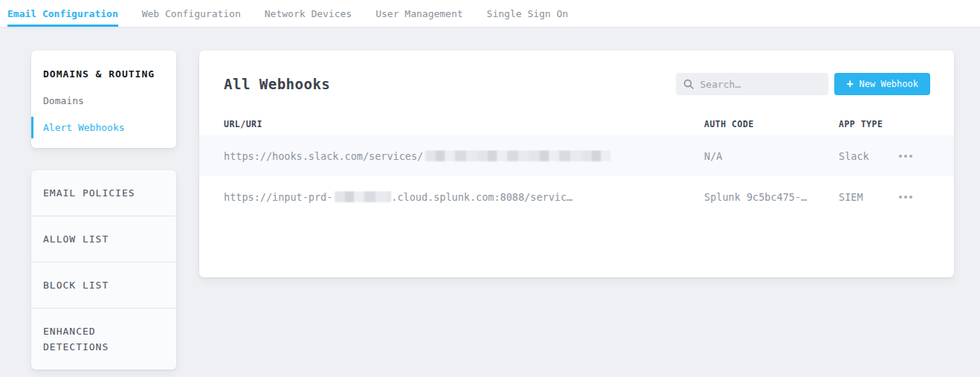  I want to click on column-header-app-type: APP TYPE, so click(868, 124).